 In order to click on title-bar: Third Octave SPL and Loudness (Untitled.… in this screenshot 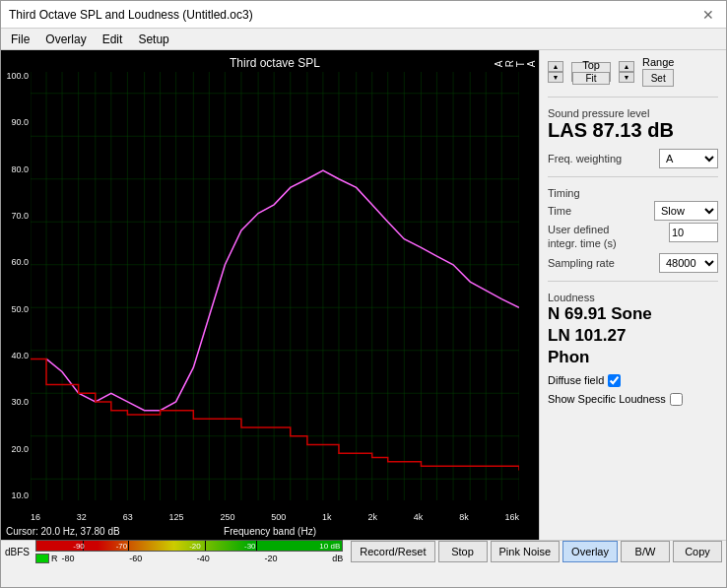, I will do `click(364, 15)`.